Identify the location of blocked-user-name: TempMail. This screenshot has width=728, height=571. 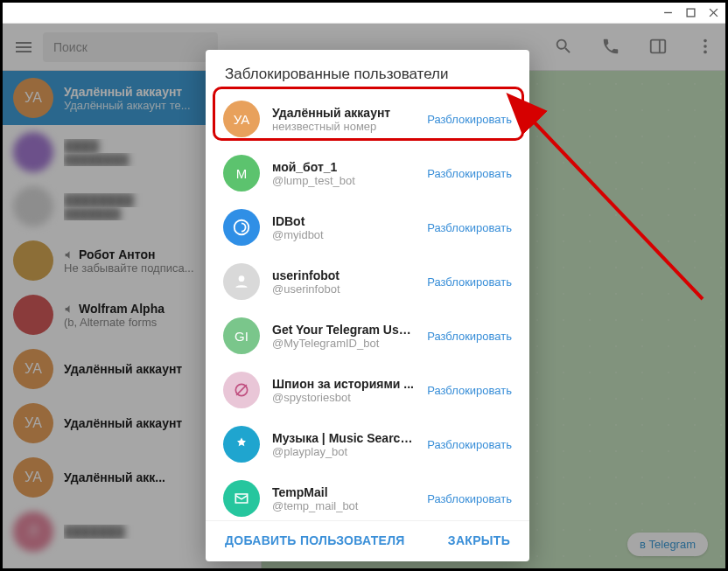
(343, 492).